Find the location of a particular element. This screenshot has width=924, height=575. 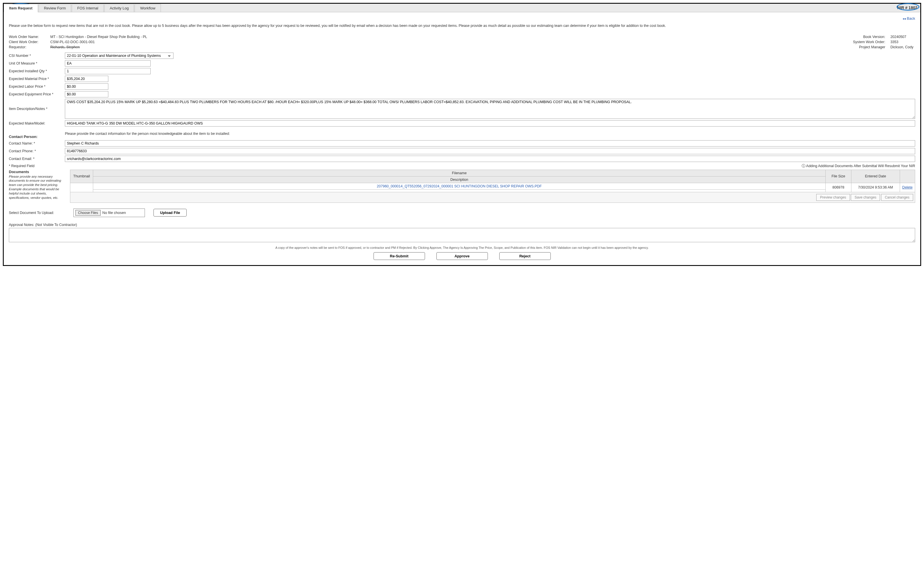

instructions-text: Please use the below form to request new… is located at coordinates (462, 26).